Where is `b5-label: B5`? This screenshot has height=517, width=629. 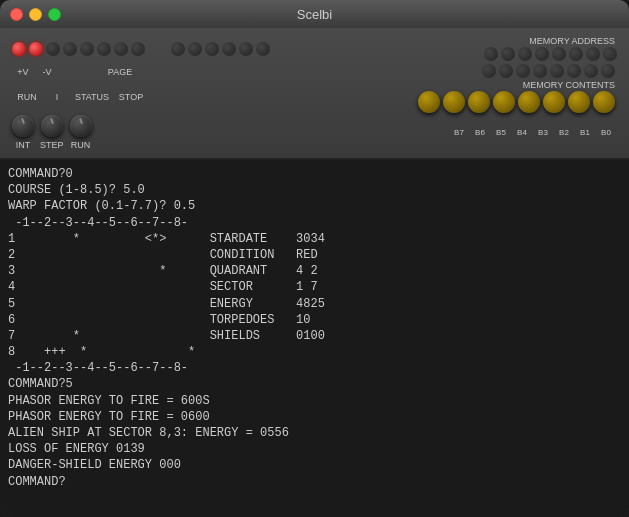
b5-label: B5 is located at coordinates (501, 132).